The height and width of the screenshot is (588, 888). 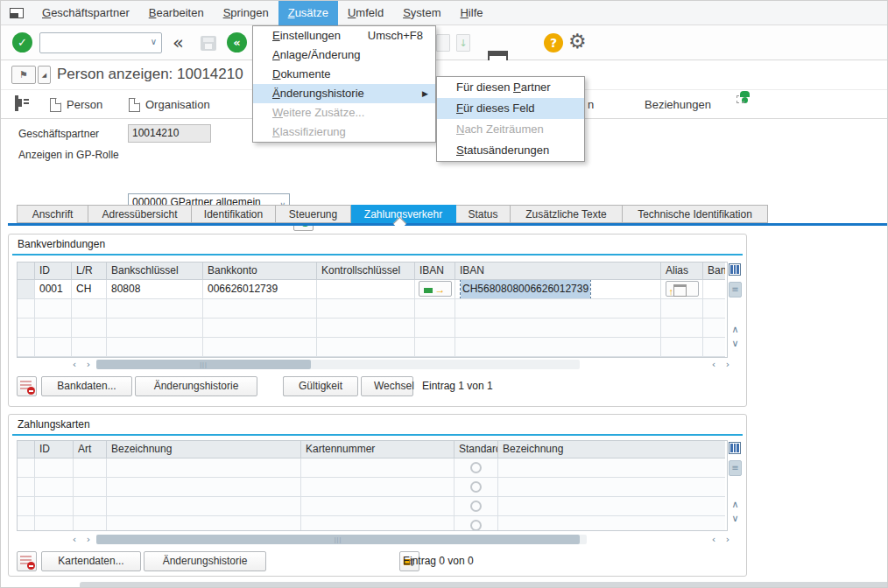 I want to click on row-selector, so click(x=26, y=290).